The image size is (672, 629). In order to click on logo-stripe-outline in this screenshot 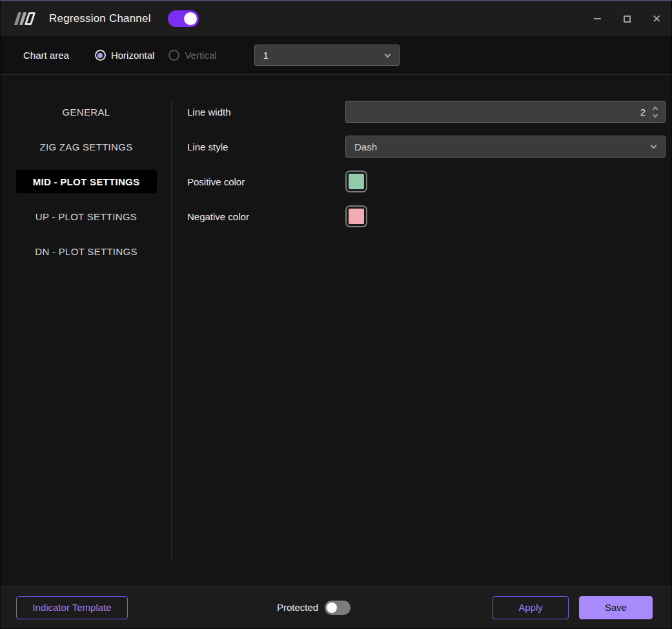, I will do `click(30, 19)`.